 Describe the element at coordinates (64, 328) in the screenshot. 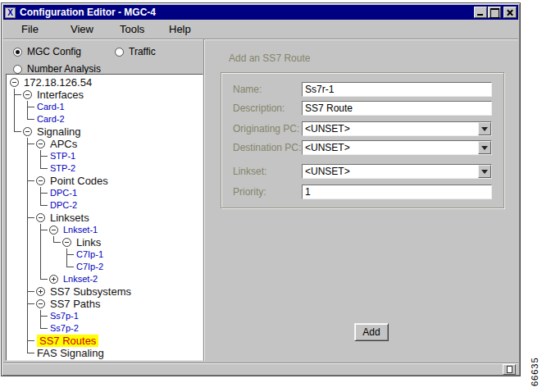

I see `tree-label: Ss7p-2` at that location.